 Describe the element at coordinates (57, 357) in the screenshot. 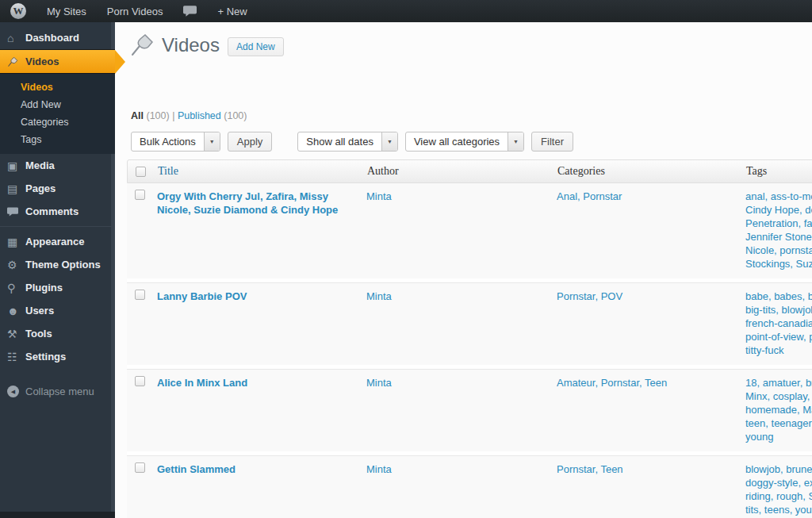

I see `sidebar-item-settings: ☷Settings` at that location.